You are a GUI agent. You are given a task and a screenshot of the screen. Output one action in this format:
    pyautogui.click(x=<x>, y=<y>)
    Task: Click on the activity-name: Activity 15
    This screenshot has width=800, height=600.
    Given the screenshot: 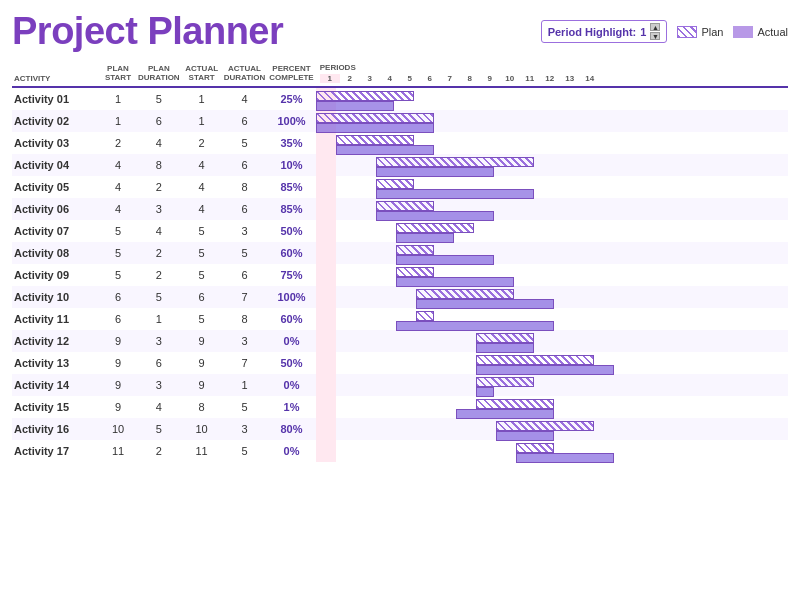 What is the action you would take?
    pyautogui.click(x=56, y=407)
    